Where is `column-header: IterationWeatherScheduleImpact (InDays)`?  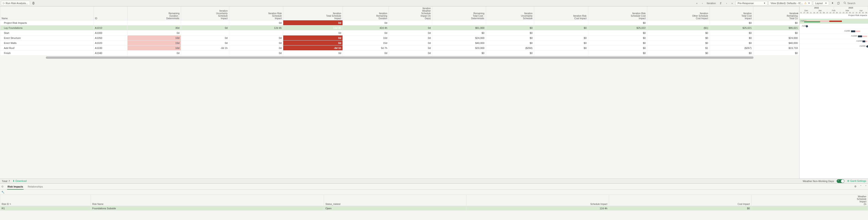
column-header: IterationWeatherScheduleImpact (InDays) is located at coordinates (410, 13).